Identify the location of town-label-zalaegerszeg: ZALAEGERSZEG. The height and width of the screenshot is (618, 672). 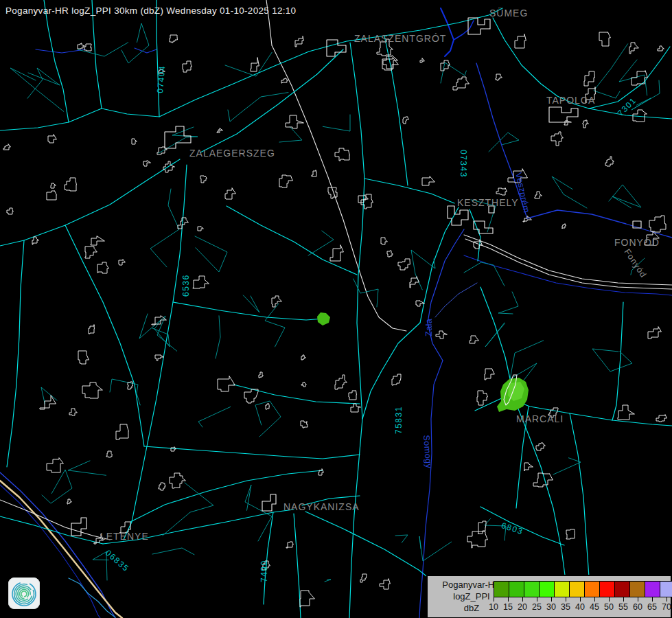
(232, 153).